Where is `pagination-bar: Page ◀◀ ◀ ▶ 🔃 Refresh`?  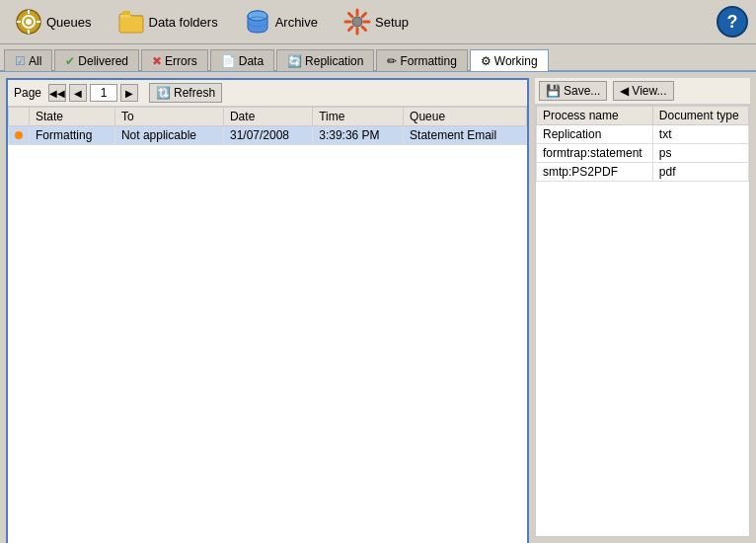 pagination-bar: Page ◀◀ ◀ ▶ 🔃 Refresh is located at coordinates (267, 93).